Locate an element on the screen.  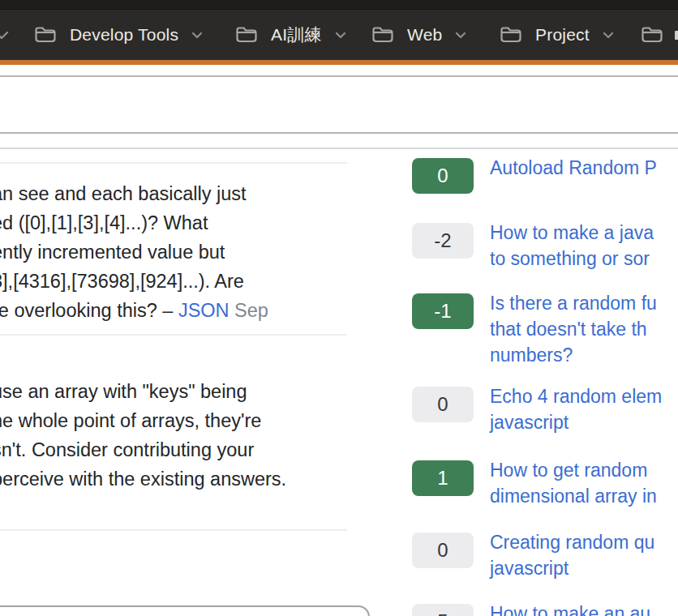
question-title-line: Is there a random fu is located at coordinates (573, 303).